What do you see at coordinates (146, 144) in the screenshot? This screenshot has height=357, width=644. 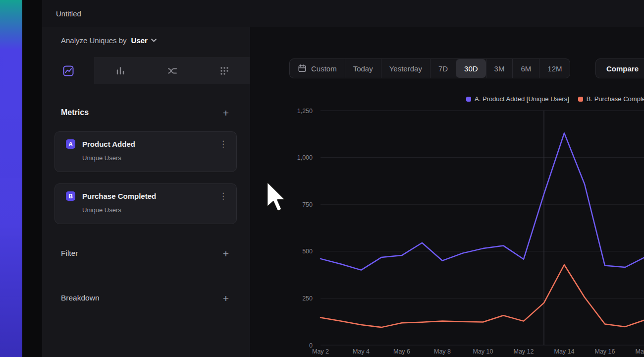 I see `metric-title: Product Added` at bounding box center [146, 144].